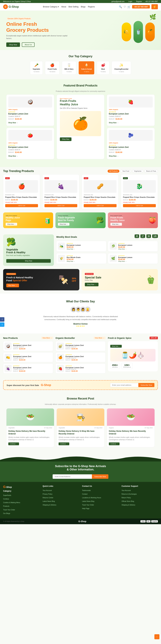  I want to click on deals-header: Weekly Best Deals 45 Hours 17 Mins 38 Se…, so click(107, 237).